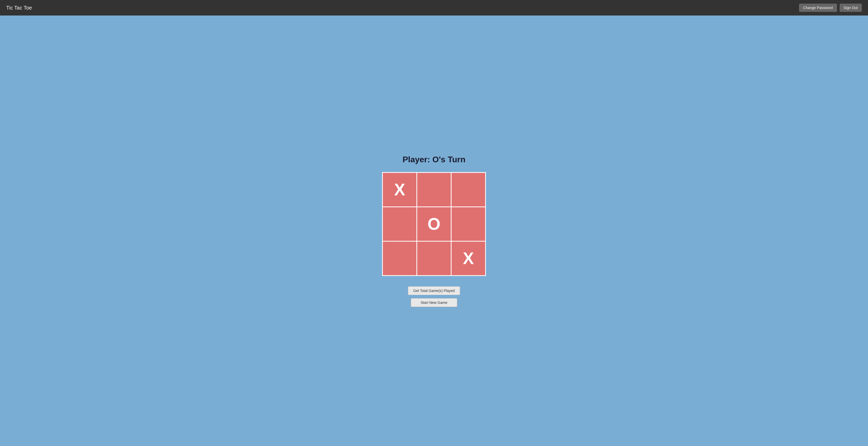  Describe the element at coordinates (468, 258) in the screenshot. I see `cell-8: X` at that location.